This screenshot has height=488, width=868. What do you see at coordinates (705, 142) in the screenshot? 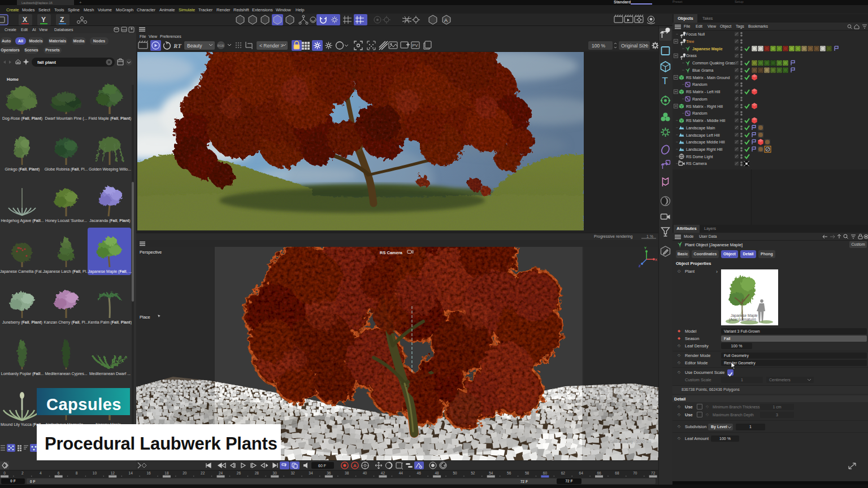
I see `svg-text: Landscape Middle Hill` at bounding box center [705, 142].